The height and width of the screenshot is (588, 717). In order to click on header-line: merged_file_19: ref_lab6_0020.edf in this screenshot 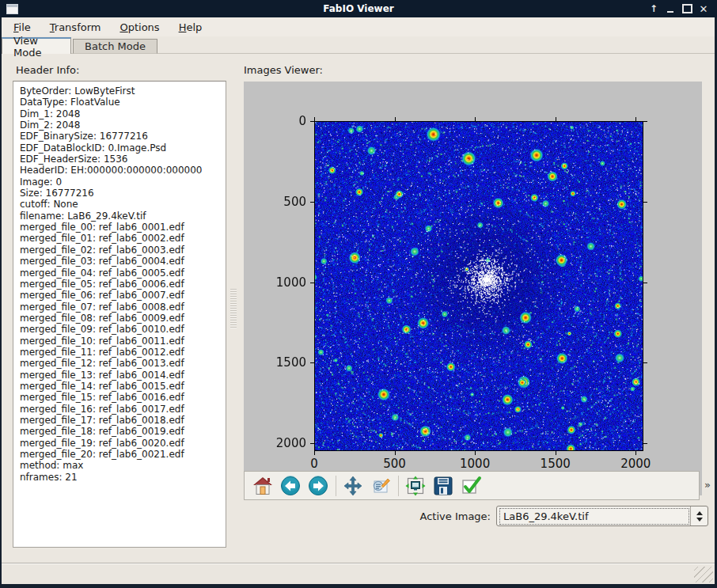, I will do `click(123, 443)`.